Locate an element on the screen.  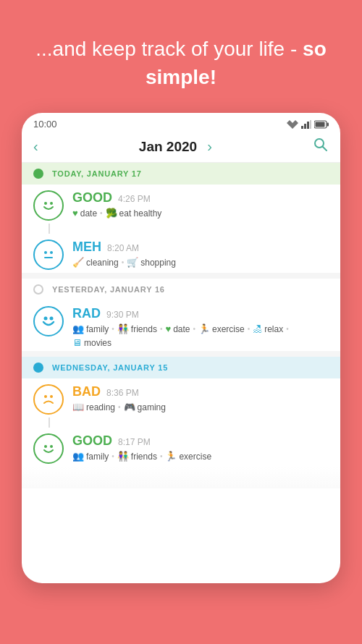
exercise-icon: 🏃 is located at coordinates (204, 329).